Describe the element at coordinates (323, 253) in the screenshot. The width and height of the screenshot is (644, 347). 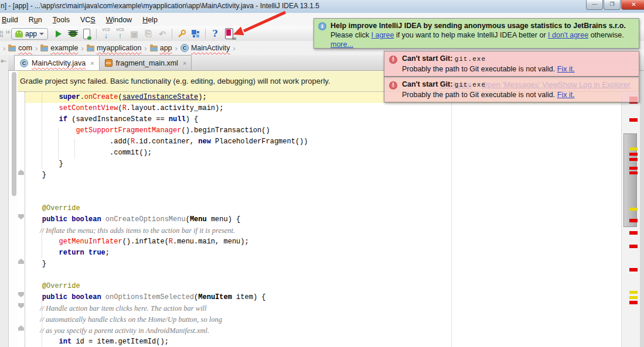
I see `code-line: return true;` at that location.